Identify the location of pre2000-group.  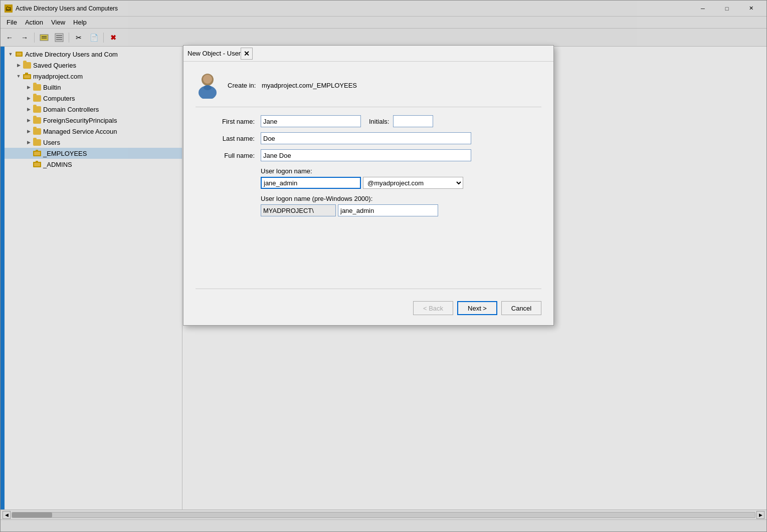
(349, 210).